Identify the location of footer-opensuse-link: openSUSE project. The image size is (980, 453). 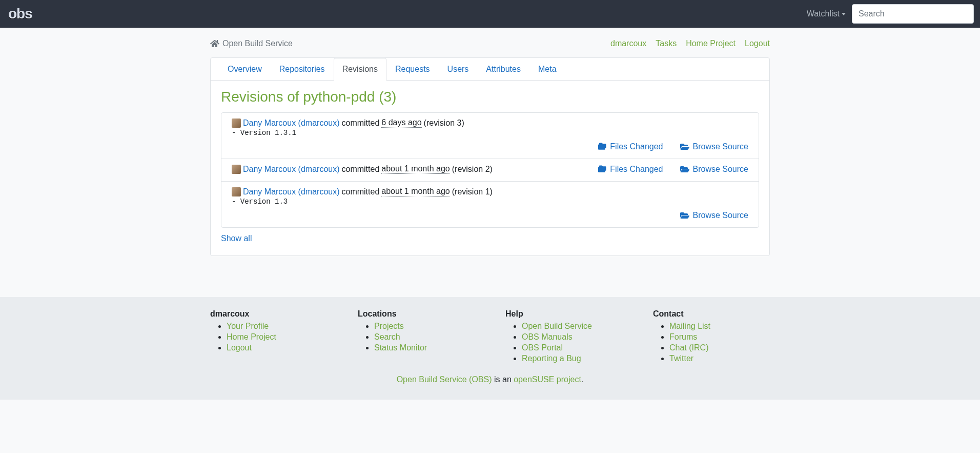
(547, 380).